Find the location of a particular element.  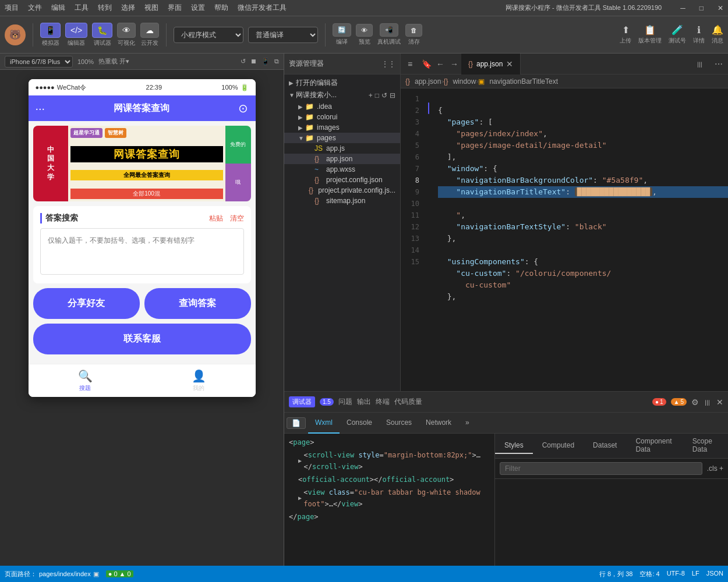

simulator-btn: 📱 is located at coordinates (50, 30).